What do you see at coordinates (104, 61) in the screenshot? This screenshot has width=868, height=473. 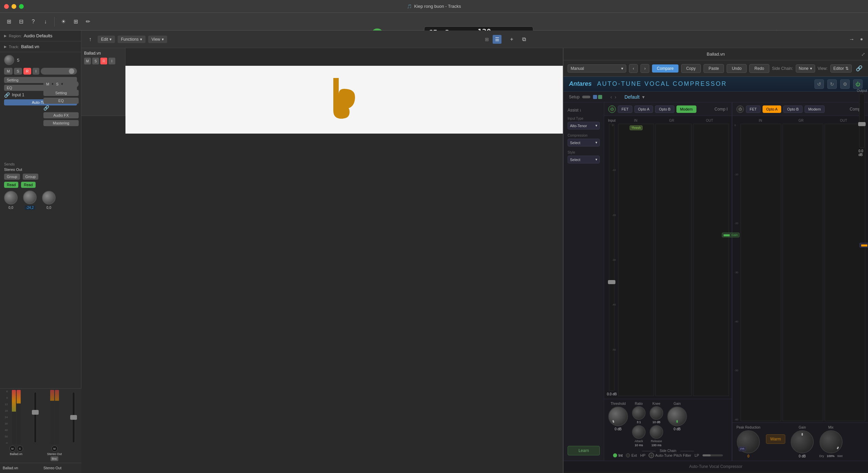 I see `lane-record-btn: R` at bounding box center [104, 61].